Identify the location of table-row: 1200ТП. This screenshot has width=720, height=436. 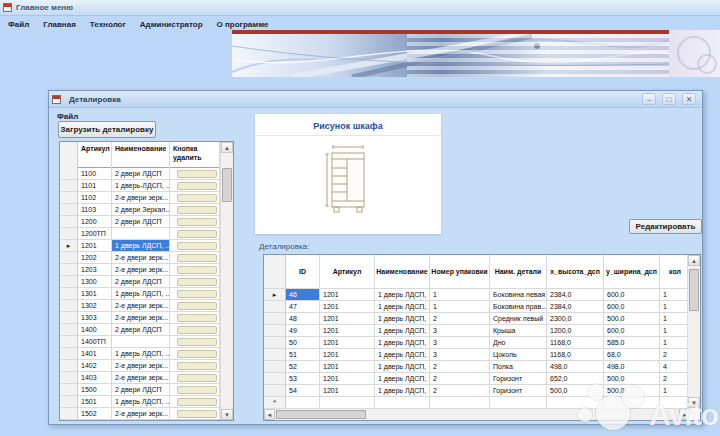
(140, 234).